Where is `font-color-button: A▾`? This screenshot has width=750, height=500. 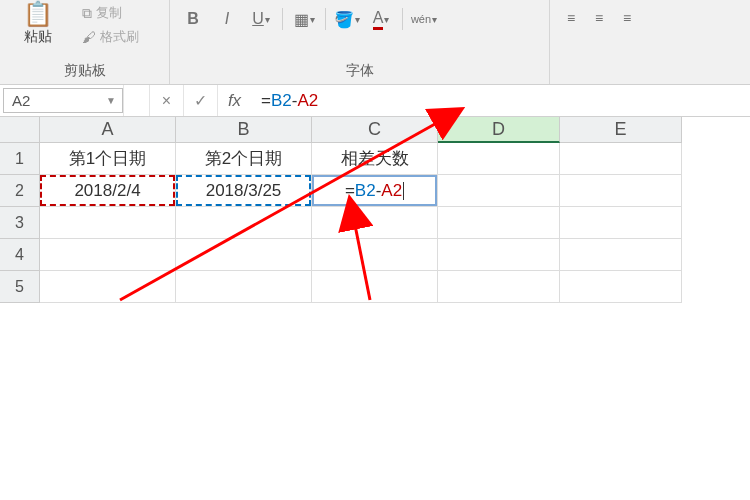 font-color-button: A▾ is located at coordinates (381, 19).